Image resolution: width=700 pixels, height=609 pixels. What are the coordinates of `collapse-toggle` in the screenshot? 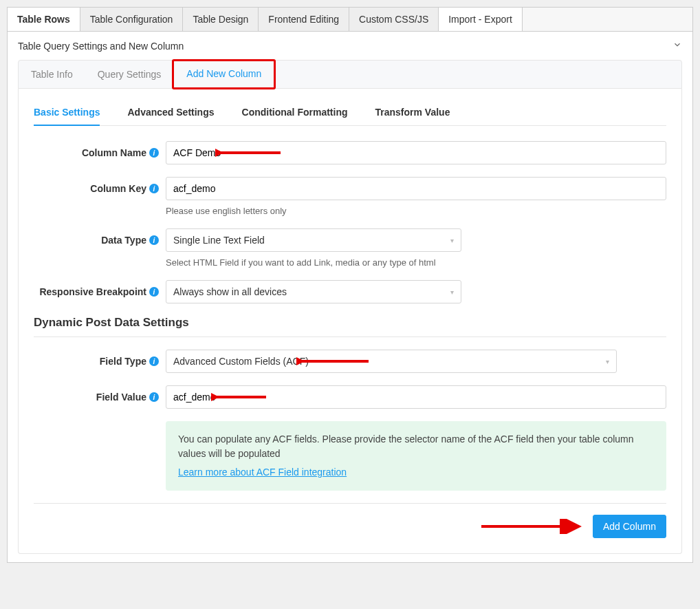 It's located at (677, 45).